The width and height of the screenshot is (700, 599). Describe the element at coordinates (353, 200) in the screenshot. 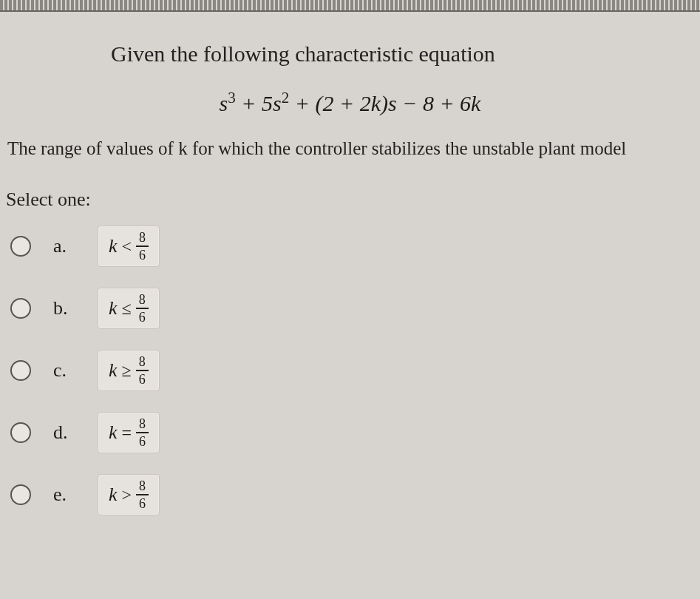

I see `select-one-label: Select one:` at that location.